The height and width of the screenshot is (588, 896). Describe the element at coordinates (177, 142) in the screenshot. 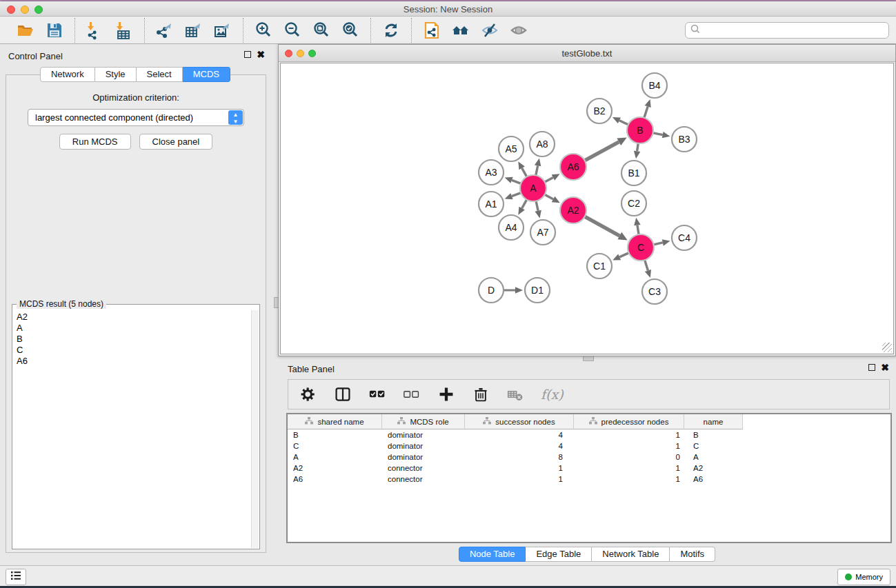

I see `close-panel-button: Close panel` at that location.